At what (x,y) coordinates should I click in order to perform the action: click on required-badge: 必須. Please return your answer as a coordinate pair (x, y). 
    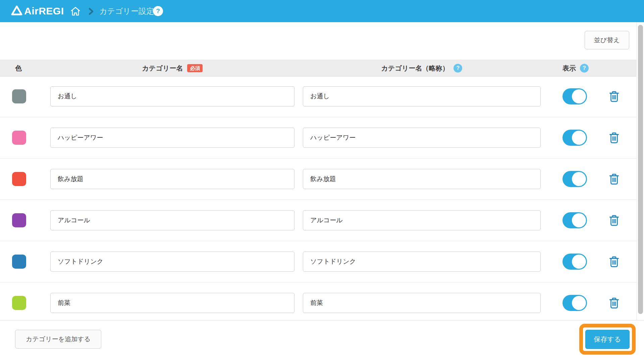
    Looking at the image, I should click on (195, 68).